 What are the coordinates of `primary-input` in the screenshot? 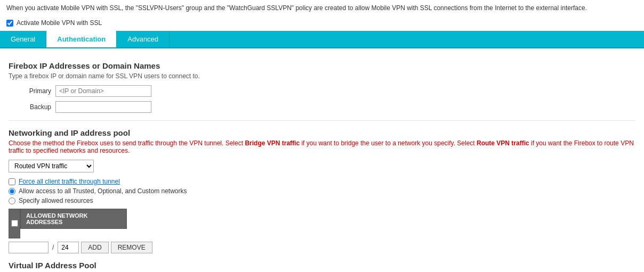 It's located at (103, 91).